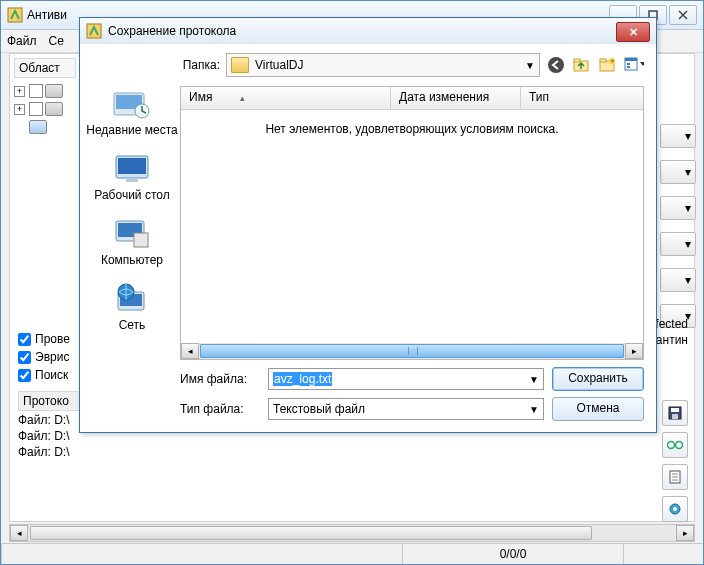 This screenshot has height=565, width=704. I want to click on main-title-text: Антиви, so click(47, 15).